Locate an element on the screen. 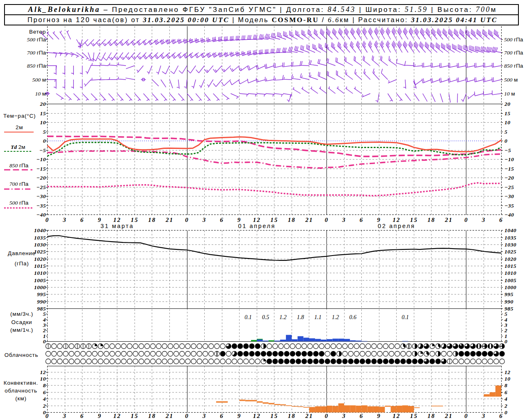 This screenshot has height=420, width=525. svg-text: (мм/3ч.) is located at coordinates (22, 314).